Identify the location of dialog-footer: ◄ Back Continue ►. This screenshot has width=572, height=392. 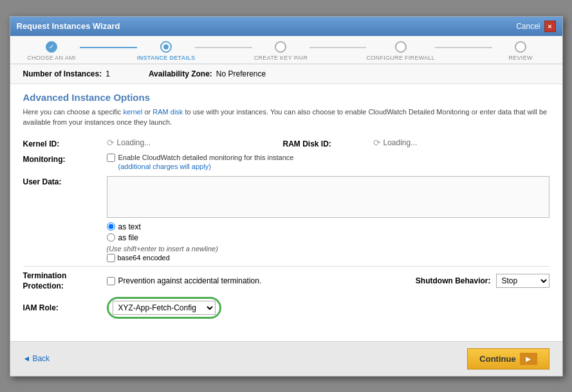
(286, 359).